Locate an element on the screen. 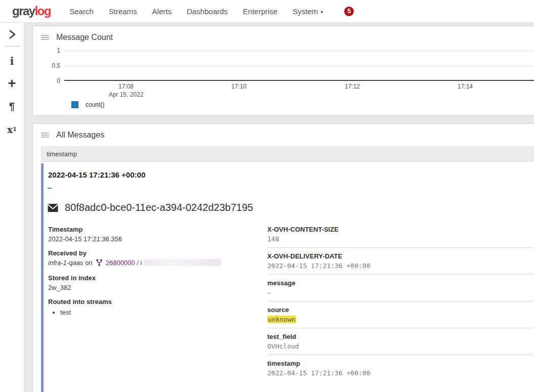 The height and width of the screenshot is (392, 534). nav-item-search: Search is located at coordinates (81, 11).